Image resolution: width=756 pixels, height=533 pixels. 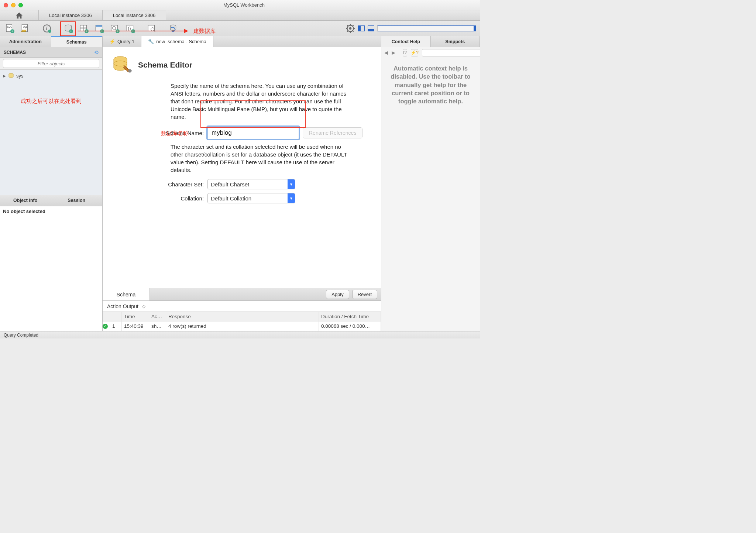 What do you see at coordinates (158, 326) in the screenshot?
I see `cell-action: sh…` at bounding box center [158, 326].